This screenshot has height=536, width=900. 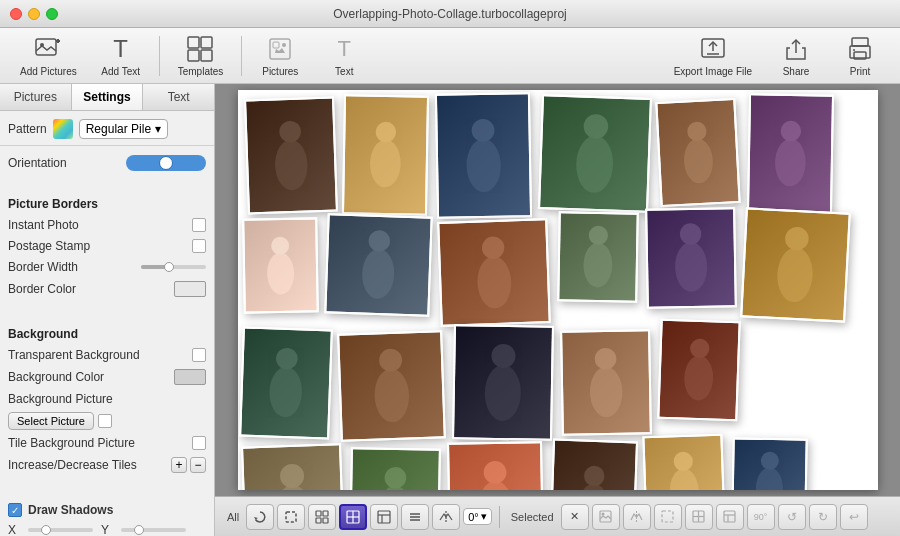 I want to click on flip-button, so click(x=446, y=517).